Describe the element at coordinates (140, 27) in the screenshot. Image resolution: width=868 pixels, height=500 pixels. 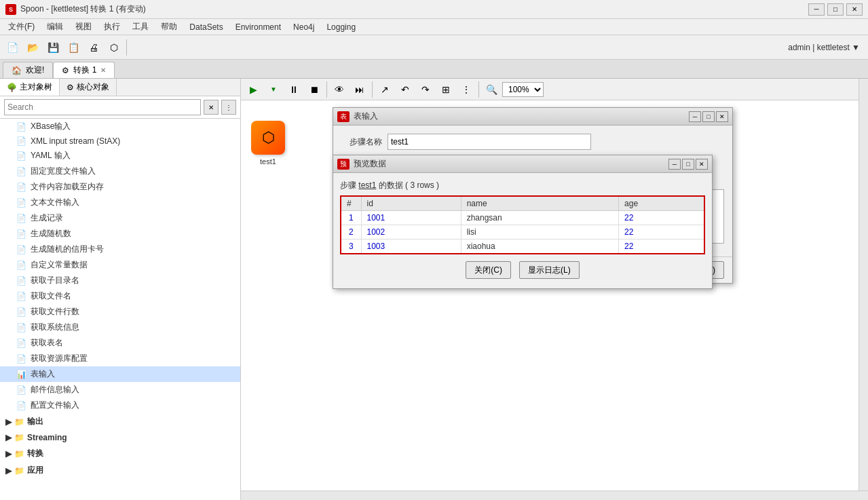
I see `menu-tools: 工具` at that location.